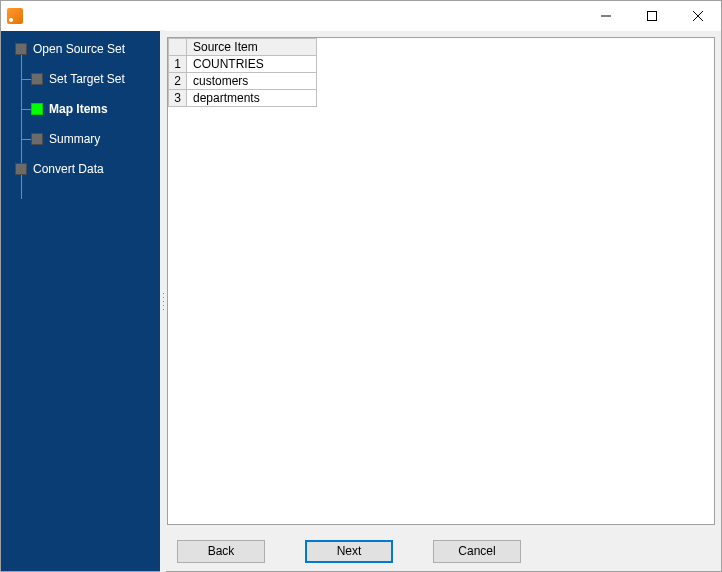 This screenshot has height=572, width=722. Describe the element at coordinates (81, 139) in the screenshot. I see `step-summary: Summary` at that location.